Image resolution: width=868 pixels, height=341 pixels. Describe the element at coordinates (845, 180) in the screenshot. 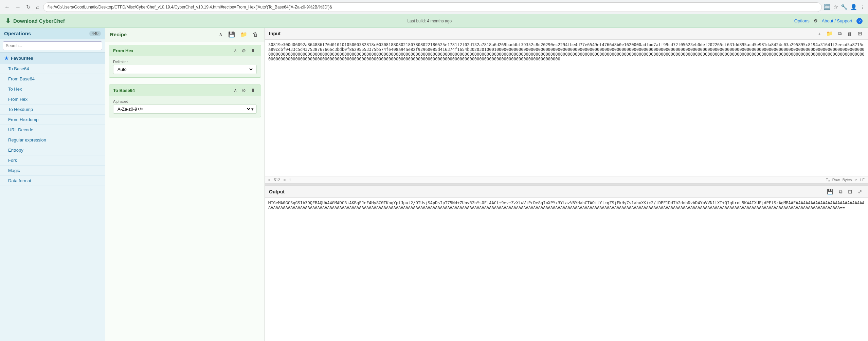

I see `input-footer-right: Tₐ Raw Bytes ↵ LF` at that location.